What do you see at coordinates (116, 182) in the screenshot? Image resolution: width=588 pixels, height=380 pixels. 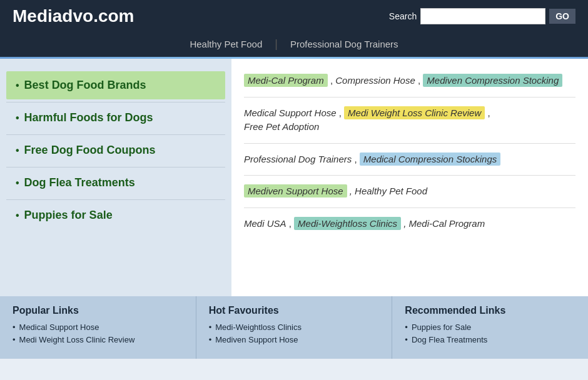 I see `sidebar-item-flea-treatments: • Dog Flea Treatments` at bounding box center [116, 182].